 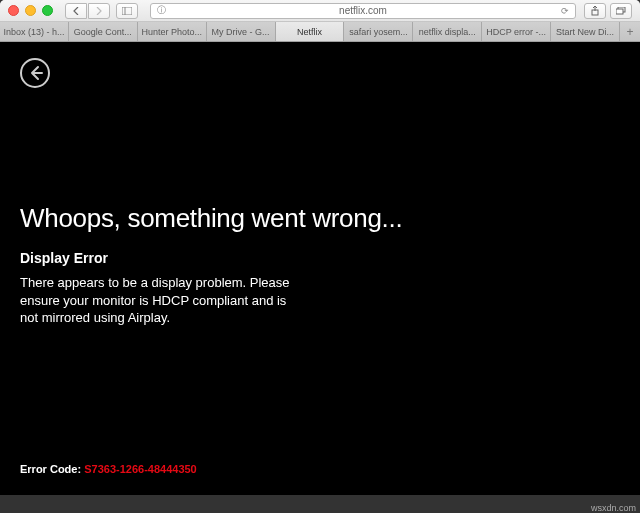 What do you see at coordinates (172, 32) in the screenshot?
I see `tab-hunter-photo: Hunter Photo...` at bounding box center [172, 32].